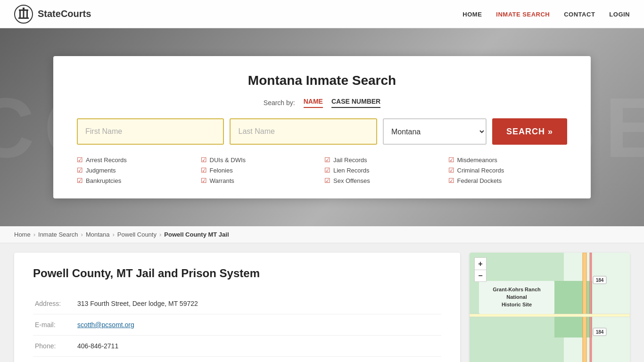 This screenshot has width=644, height=362. I want to click on search-inputs-row: Montana Alabama Alaska Arizona Californi…, so click(322, 132).